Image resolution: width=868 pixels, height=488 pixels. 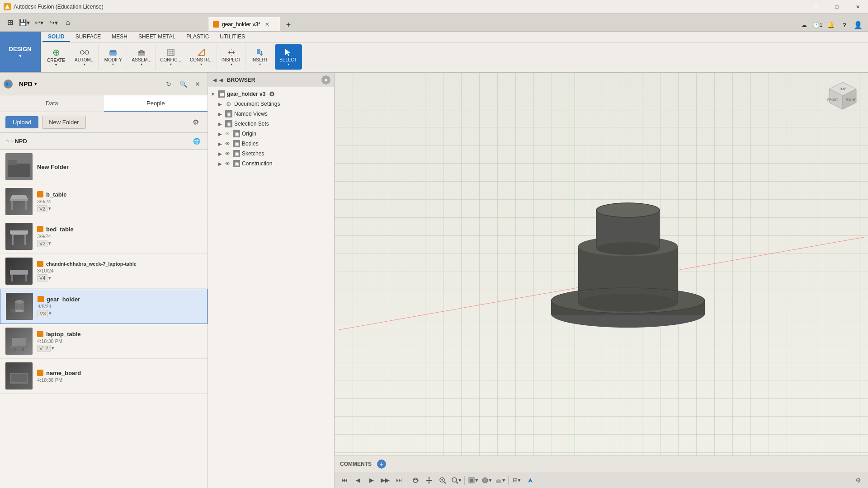 I want to click on chandni-version-tag: V4, so click(x=42, y=278).